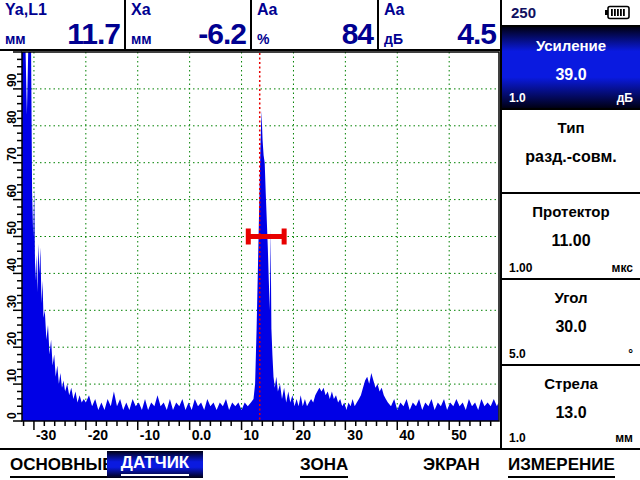 Image resolution: width=640 pixels, height=480 pixels. I want to click on param-value: разд.-совм., so click(571, 151).